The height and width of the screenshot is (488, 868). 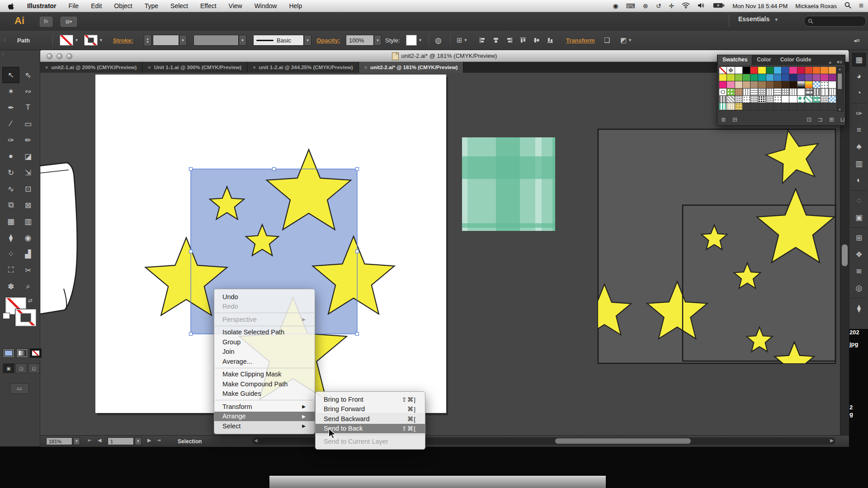 What do you see at coordinates (580, 40) in the screenshot?
I see `transform-panel-link: Transform` at bounding box center [580, 40].